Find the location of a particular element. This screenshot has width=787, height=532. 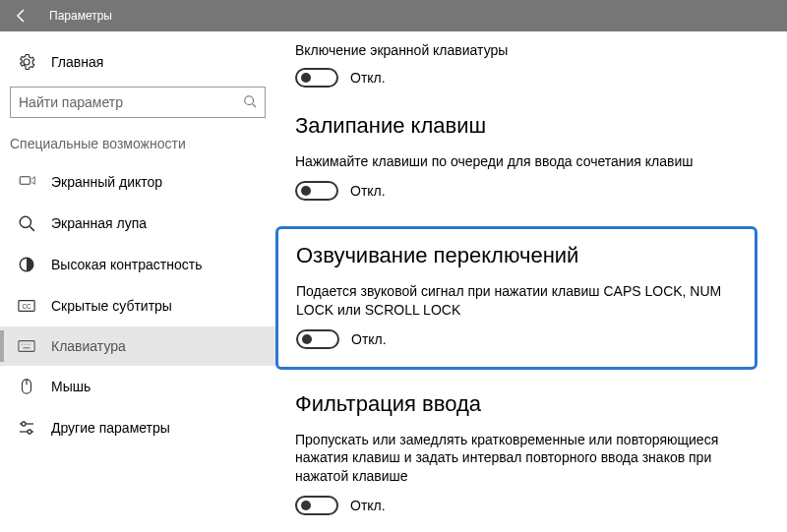

sidebar-item-label: Экранный диктор is located at coordinates (106, 182).